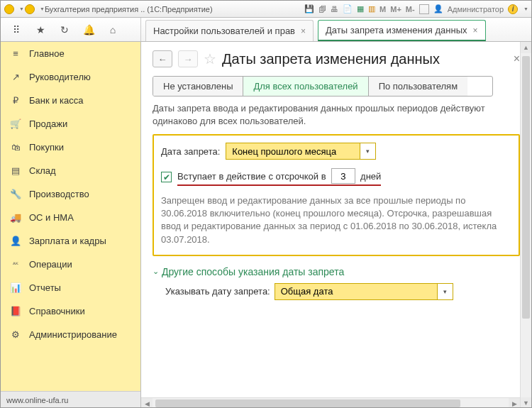 Image resolution: width=532 pixels, height=408 pixels. What do you see at coordinates (156, 271) in the screenshot?
I see `chevron-down-icon: ⌄` at bounding box center [156, 271].